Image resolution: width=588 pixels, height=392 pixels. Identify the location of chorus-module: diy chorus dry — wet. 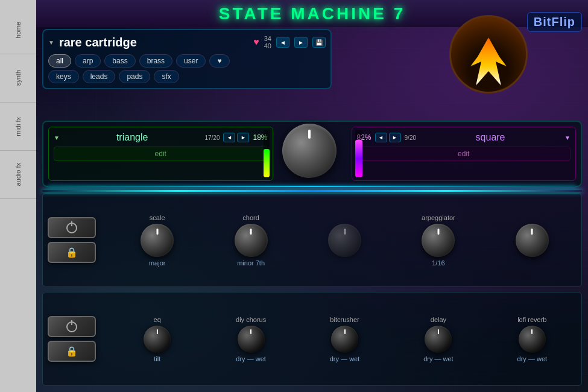
(251, 339).